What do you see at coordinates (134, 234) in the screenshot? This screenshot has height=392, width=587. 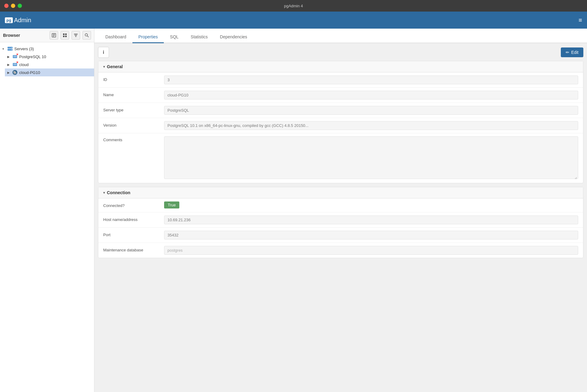 I see `port-label: Port` at bounding box center [134, 234].